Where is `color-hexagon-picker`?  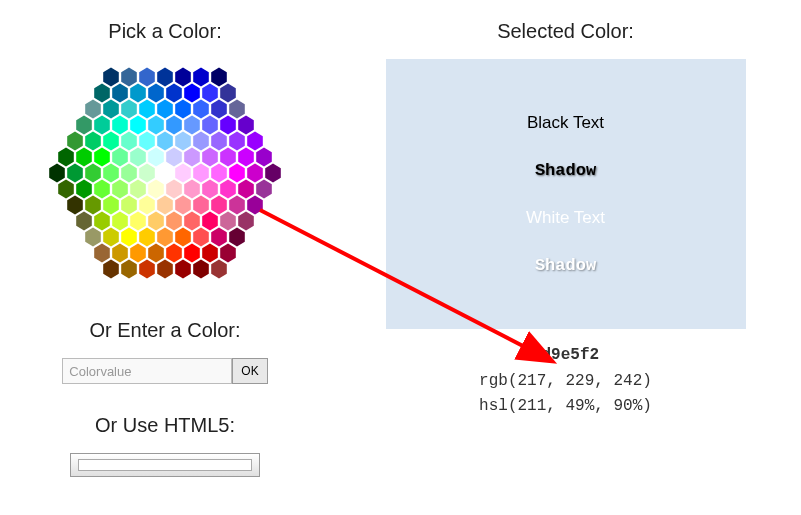
color-hexagon-picker is located at coordinates (165, 174).